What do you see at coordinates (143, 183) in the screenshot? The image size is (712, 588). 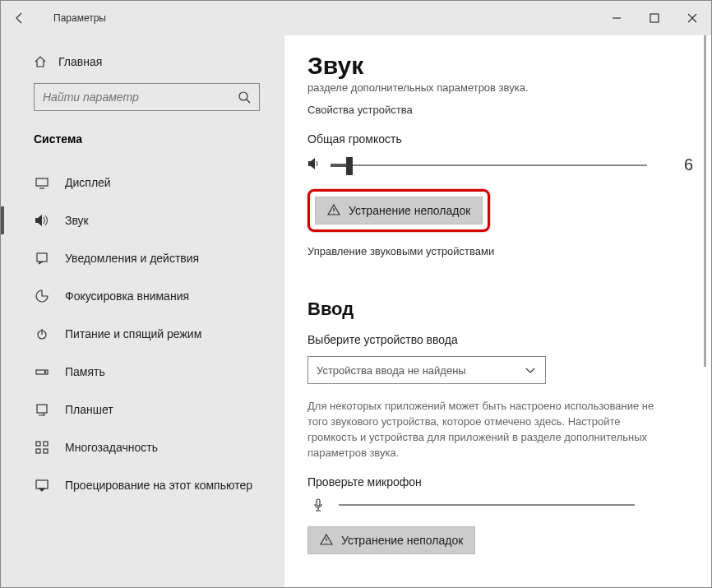 I see `sidebar-item-display: Дисплей` at bounding box center [143, 183].